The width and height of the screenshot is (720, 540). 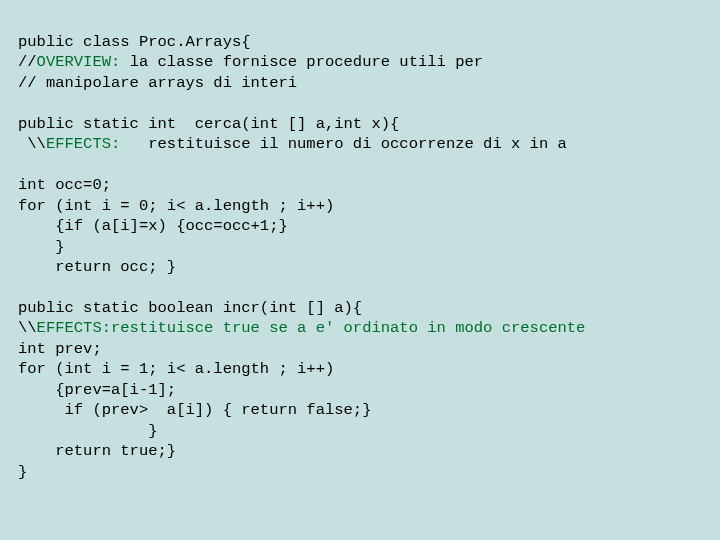 I want to click on comment-effects: EFFECTS:restituisce true se a e' ordinat…, so click(x=312, y=328).